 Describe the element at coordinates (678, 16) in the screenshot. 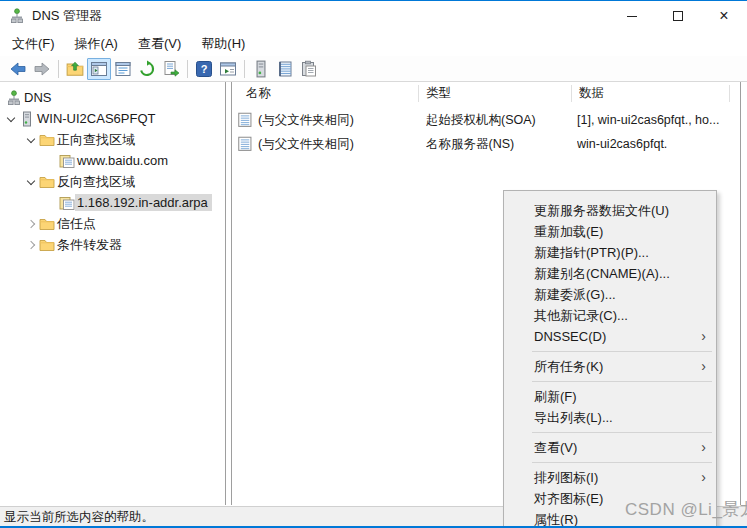

I see `maximize-button` at that location.